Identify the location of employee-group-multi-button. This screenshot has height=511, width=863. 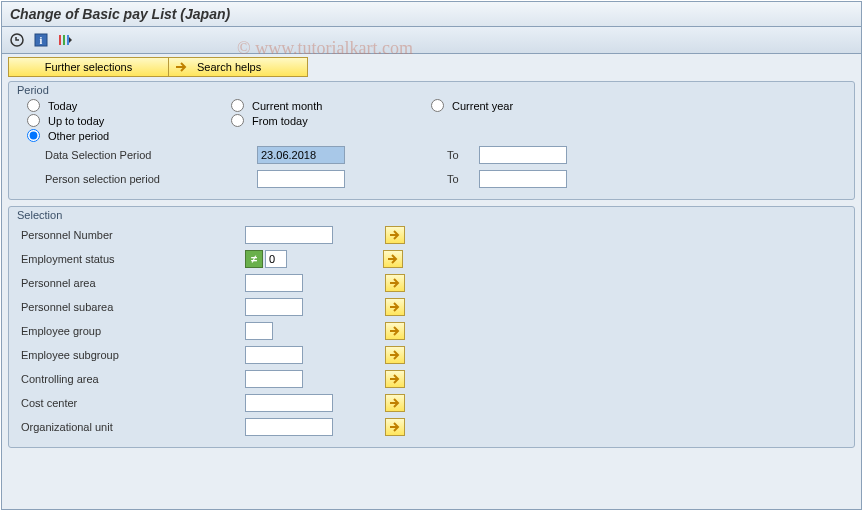
(395, 331).